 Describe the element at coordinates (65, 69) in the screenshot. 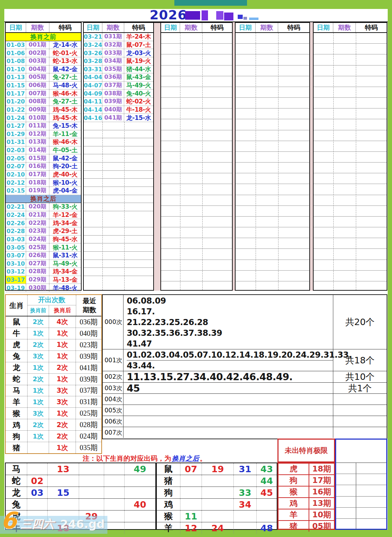

I see `result-code: 鼠-42-金` at that location.